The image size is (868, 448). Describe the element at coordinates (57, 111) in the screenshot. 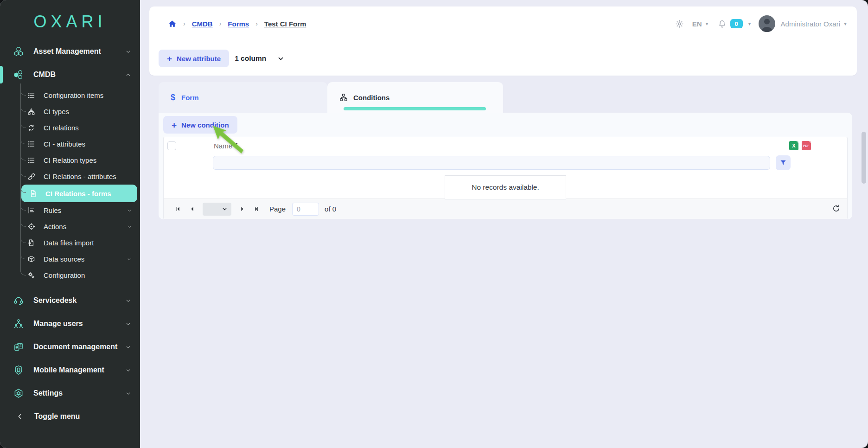

I see `sidebar-item-label: CI types` at that location.